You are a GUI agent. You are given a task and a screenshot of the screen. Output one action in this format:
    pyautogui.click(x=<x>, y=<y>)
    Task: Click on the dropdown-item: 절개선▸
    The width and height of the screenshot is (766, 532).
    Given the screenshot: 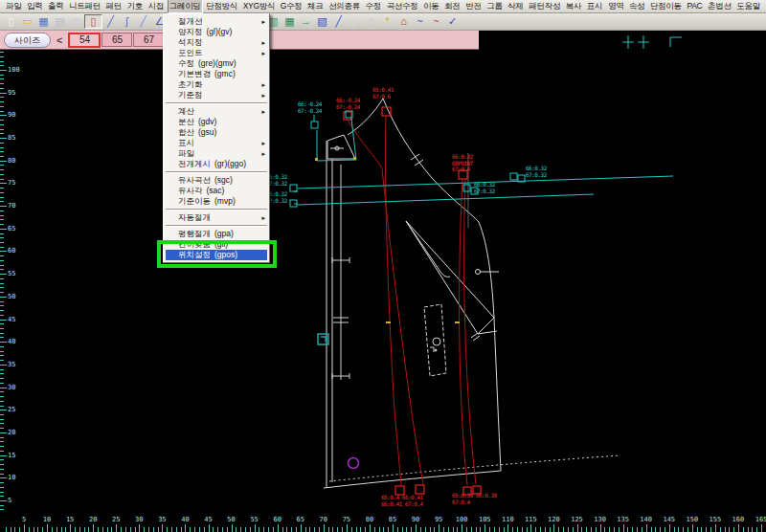 What is the action you would take?
    pyautogui.click(x=216, y=21)
    